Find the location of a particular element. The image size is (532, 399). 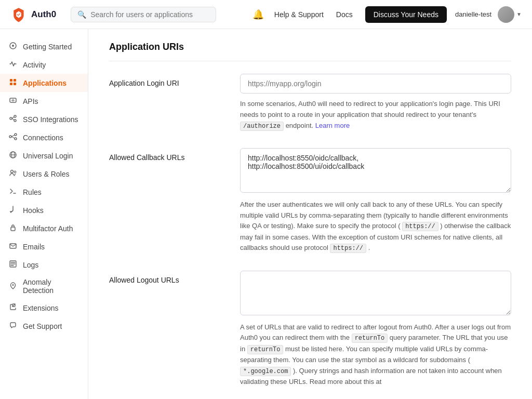

sidebar-item-label: Connections is located at coordinates (43, 138).